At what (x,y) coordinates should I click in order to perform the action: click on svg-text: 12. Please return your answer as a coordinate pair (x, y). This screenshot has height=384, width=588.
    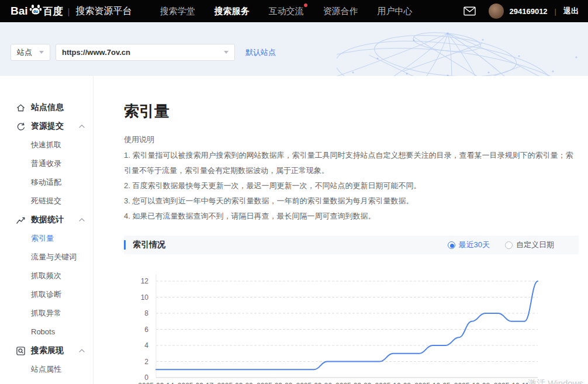
    Looking at the image, I should click on (145, 281).